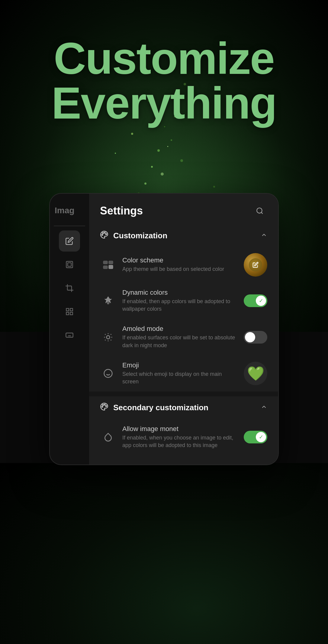 This screenshot has height=644, width=328. What do you see at coordinates (180, 305) in the screenshot?
I see `dynamic-colors-desc: If enabled, then app colors will be adop…` at bounding box center [180, 305].